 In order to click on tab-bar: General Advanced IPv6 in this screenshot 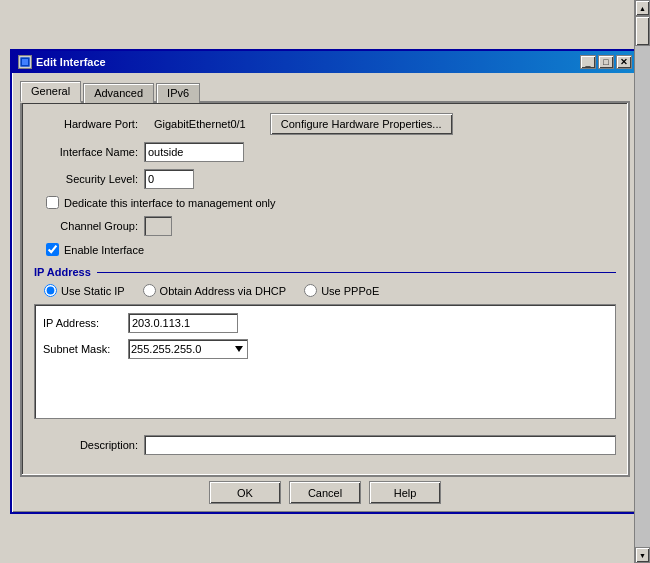, I will do `click(325, 92)`.